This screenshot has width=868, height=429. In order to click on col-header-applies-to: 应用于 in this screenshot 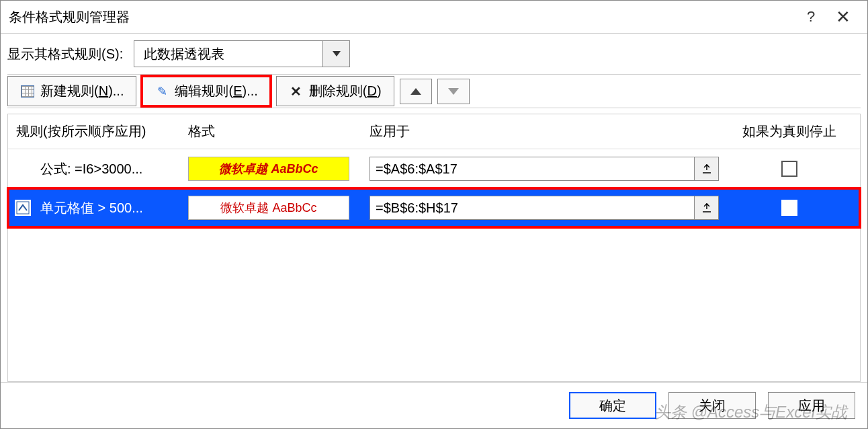, I will do `click(544, 132)`.